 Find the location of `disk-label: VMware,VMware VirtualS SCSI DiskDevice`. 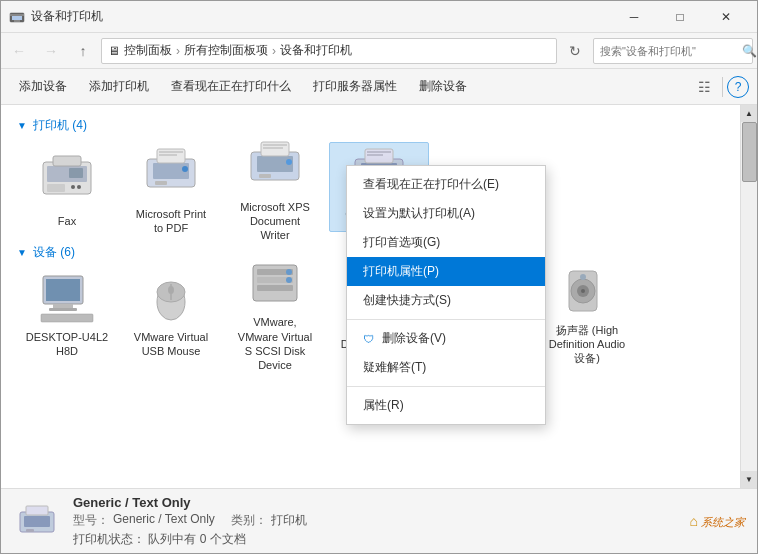

disk-label: VMware,VMware VirtualS SCSI DiskDevice is located at coordinates (275, 344).